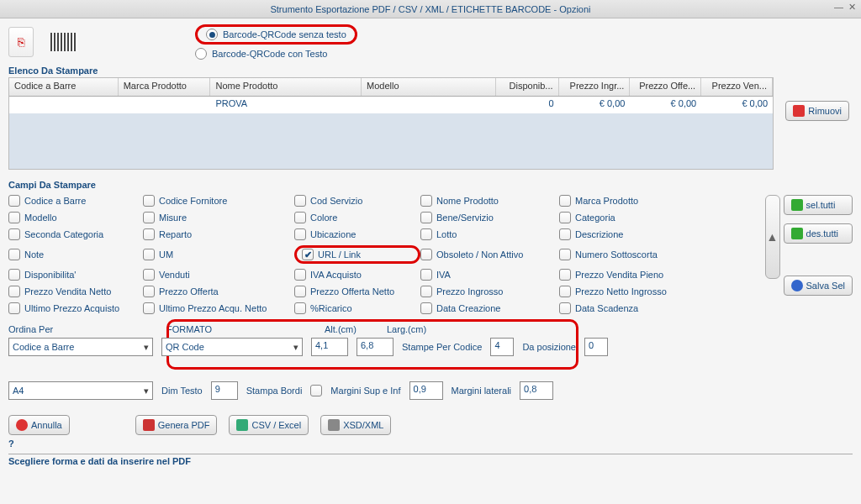 The image size is (861, 504). Describe the element at coordinates (201, 54) in the screenshot. I see `radio-with-text` at that location.